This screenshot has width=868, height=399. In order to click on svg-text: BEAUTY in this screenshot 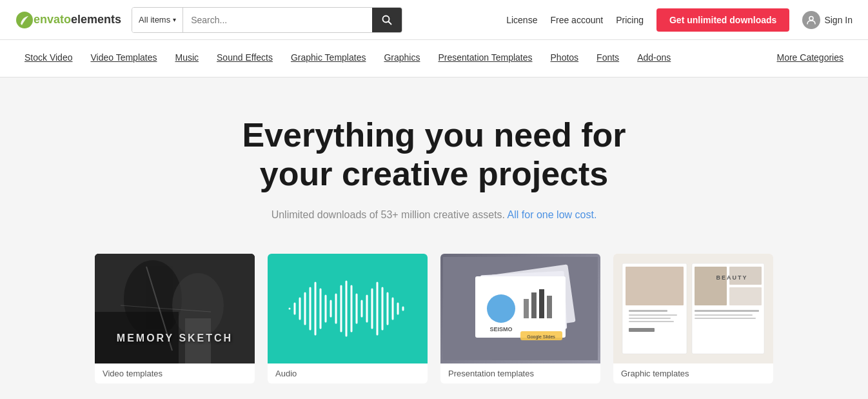, I will do `click(731, 278)`.